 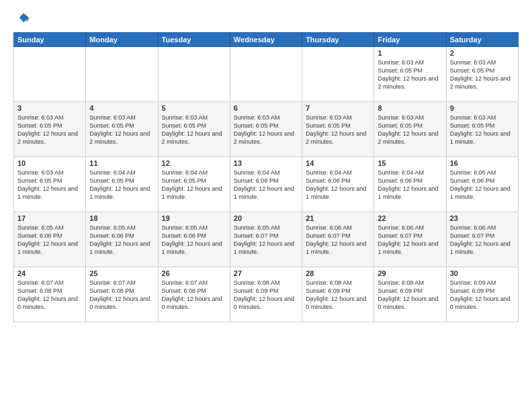 I want to click on logo, so click(x=23, y=19).